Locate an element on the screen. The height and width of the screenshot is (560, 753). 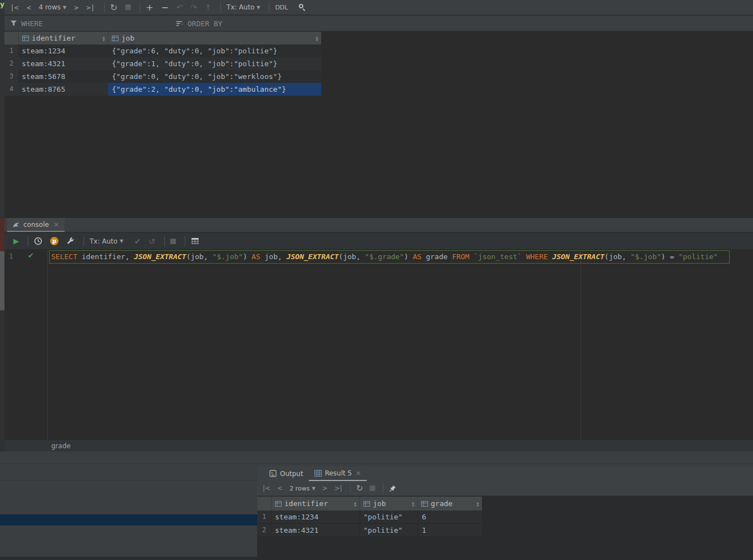
occluded-window-dark-strip is located at coordinates (2, 381).